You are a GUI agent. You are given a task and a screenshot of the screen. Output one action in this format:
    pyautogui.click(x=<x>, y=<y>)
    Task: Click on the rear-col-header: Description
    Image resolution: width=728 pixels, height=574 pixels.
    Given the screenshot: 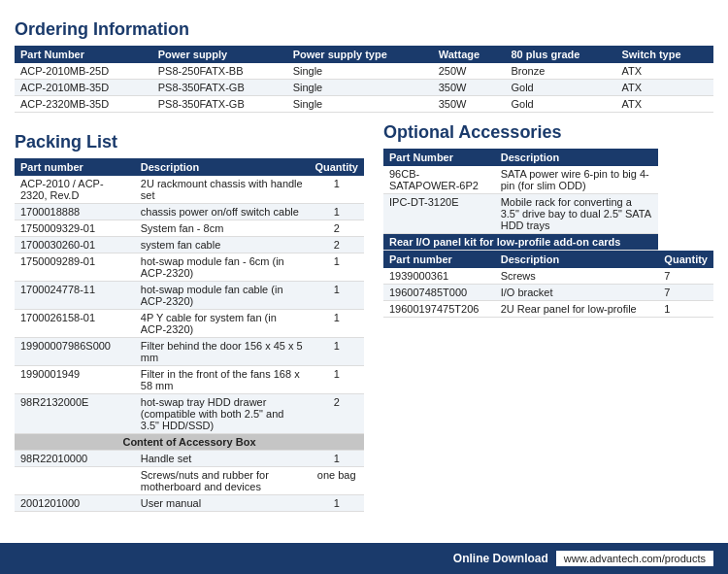 What is the action you would take?
    pyautogui.click(x=577, y=260)
    